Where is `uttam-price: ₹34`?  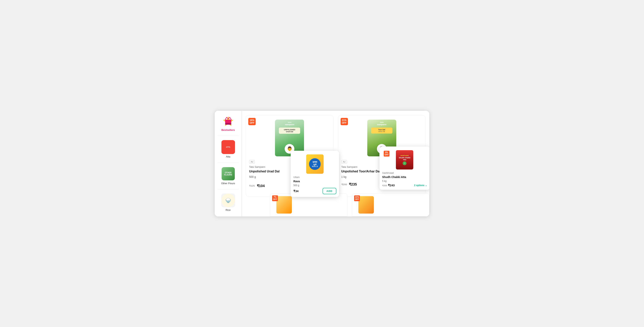 uttam-price: ₹34 is located at coordinates (296, 191).